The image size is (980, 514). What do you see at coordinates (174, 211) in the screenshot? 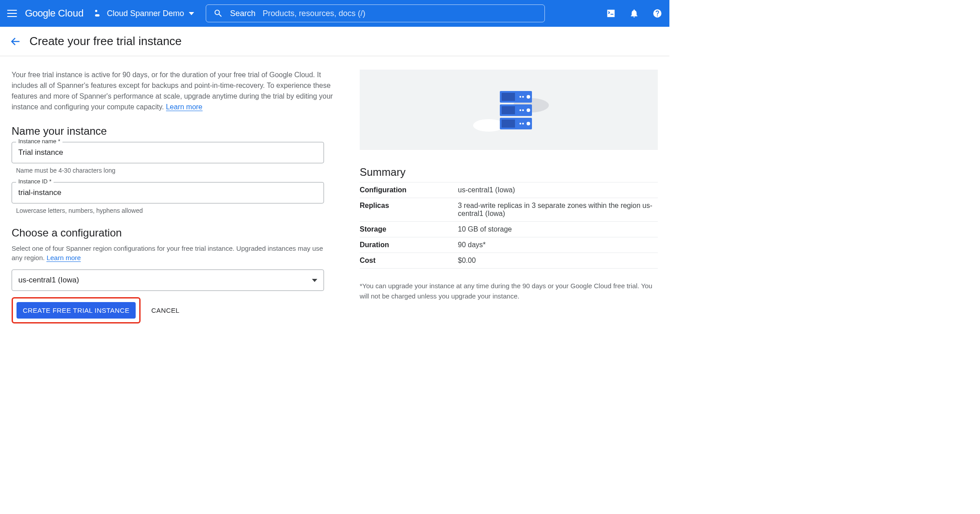
I see `instance-id-hint: Lowercase letters, numbers, hyphens allo…` at bounding box center [174, 211].